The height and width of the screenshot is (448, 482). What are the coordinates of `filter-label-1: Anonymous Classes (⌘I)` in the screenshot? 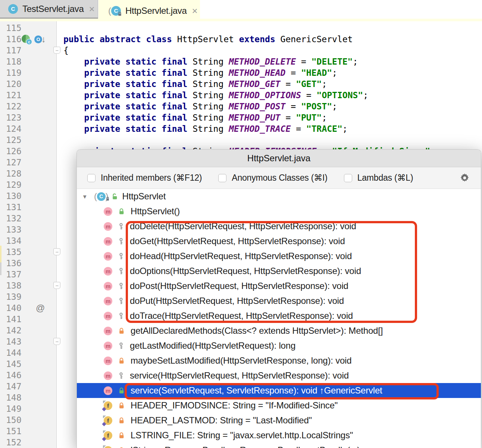 It's located at (279, 178).